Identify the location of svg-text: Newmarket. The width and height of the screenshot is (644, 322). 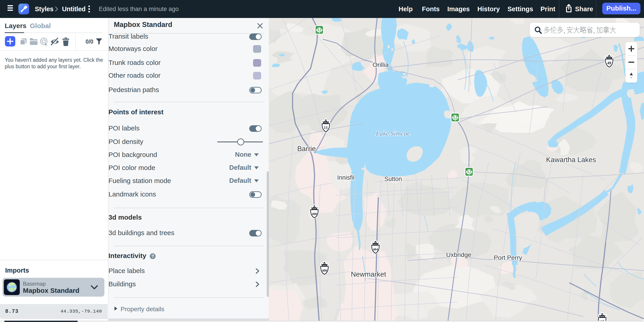
(368, 274).